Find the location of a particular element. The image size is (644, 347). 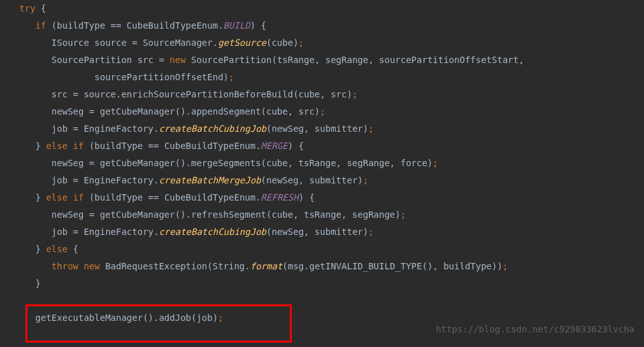

method-createbatchcubing2: createBatchCubingJob is located at coordinates (213, 232).